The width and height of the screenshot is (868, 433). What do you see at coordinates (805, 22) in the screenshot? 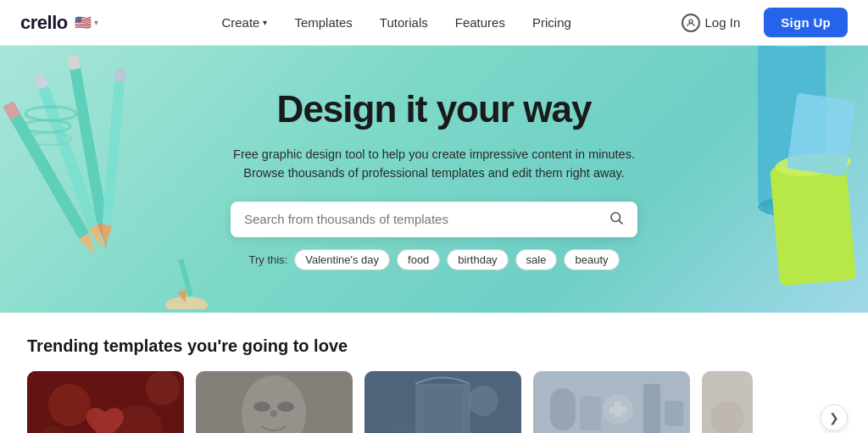
I see `signup-button: Sign Up` at bounding box center [805, 22].